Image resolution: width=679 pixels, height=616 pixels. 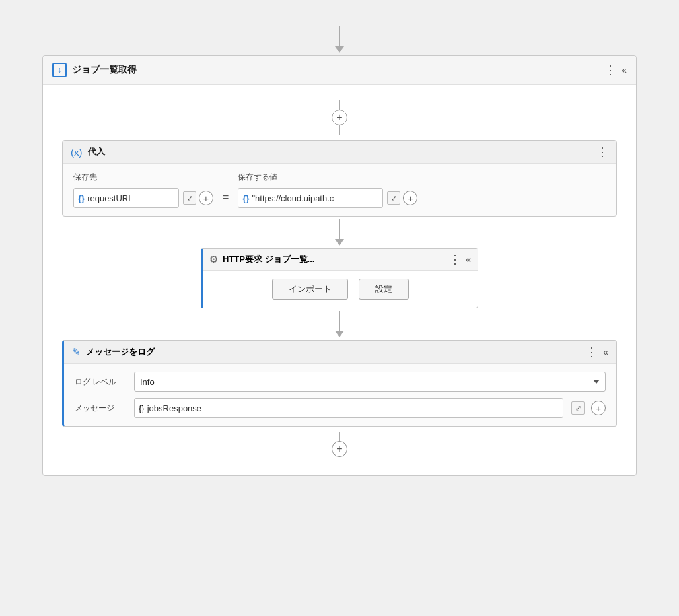 I want to click on message-expand-button: ⤢, so click(x=578, y=408).